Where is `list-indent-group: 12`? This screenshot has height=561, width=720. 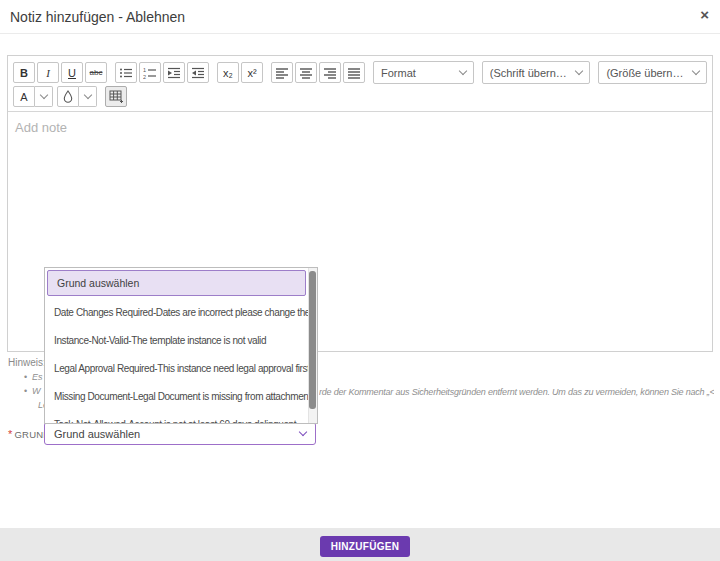 list-indent-group: 12 is located at coordinates (162, 72).